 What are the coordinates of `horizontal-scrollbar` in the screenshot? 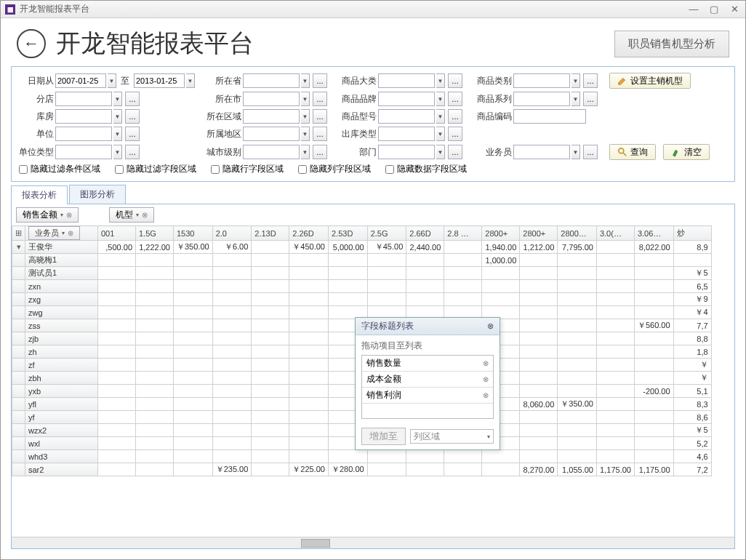 It's located at (373, 543).